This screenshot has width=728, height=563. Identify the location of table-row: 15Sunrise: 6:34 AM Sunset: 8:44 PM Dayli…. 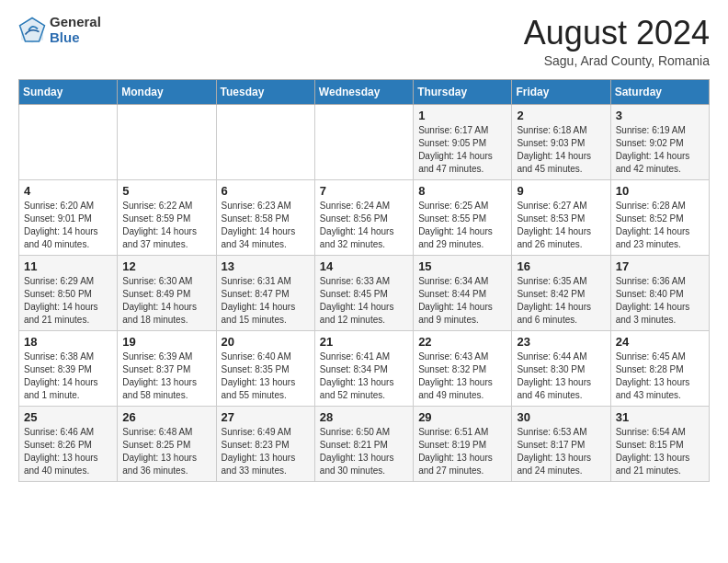
(463, 293).